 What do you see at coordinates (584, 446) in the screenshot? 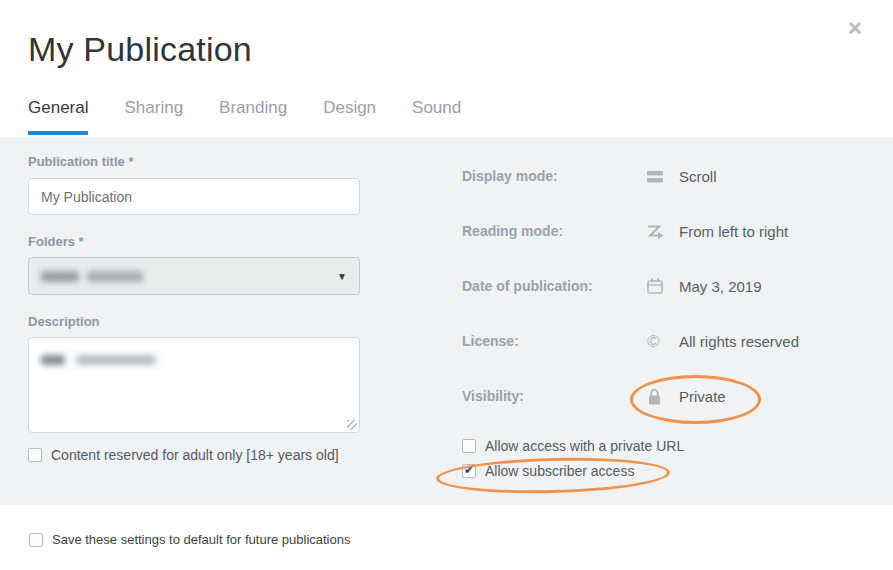
I see `private-url-label: Allow access with a private URL` at bounding box center [584, 446].